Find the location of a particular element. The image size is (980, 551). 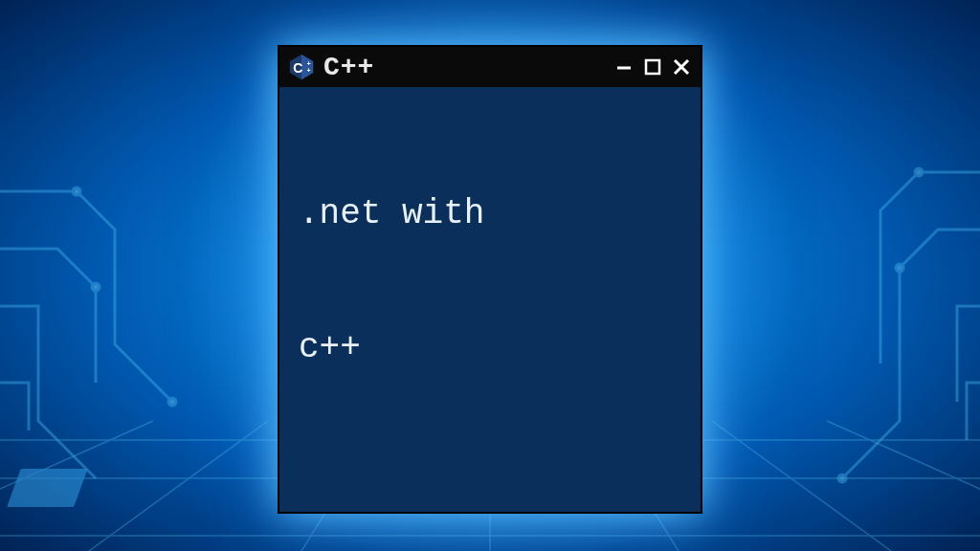

window-title: C++ is located at coordinates (464, 67).